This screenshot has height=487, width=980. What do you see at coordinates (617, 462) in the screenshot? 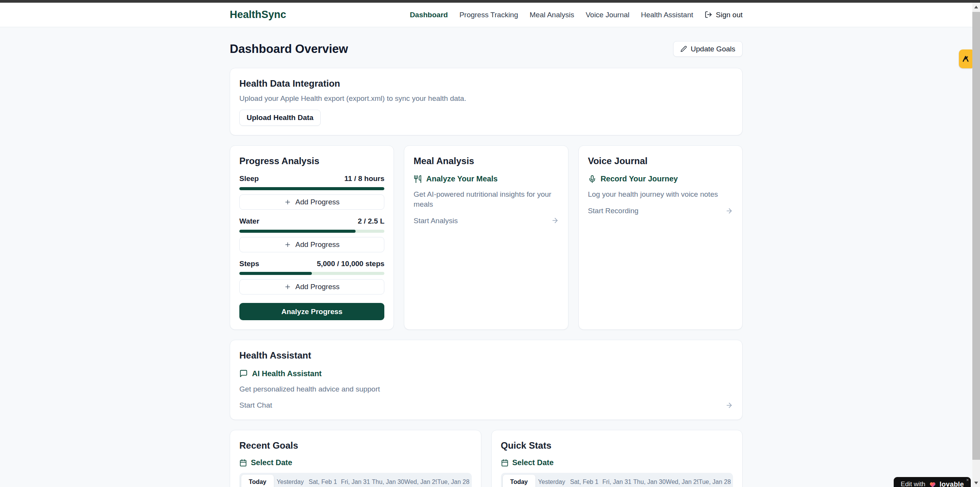
I see `quick-stats-select-date: Select Date` at bounding box center [617, 462].